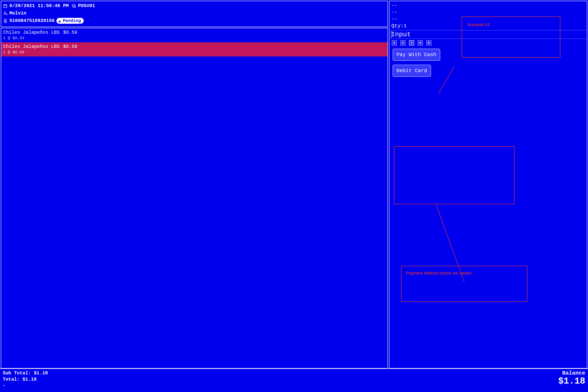  Describe the element at coordinates (280, 386) in the screenshot. I see `footer-extra-line: -` at that location.